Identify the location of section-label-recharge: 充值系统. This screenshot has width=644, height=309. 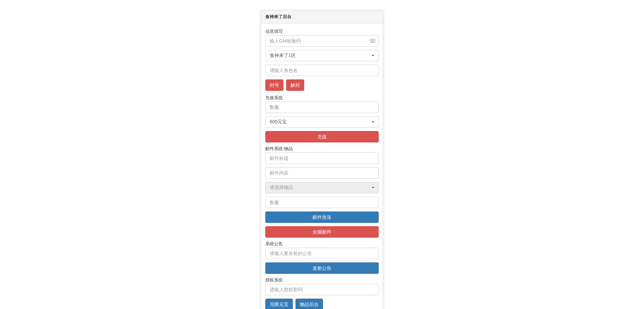
(322, 98).